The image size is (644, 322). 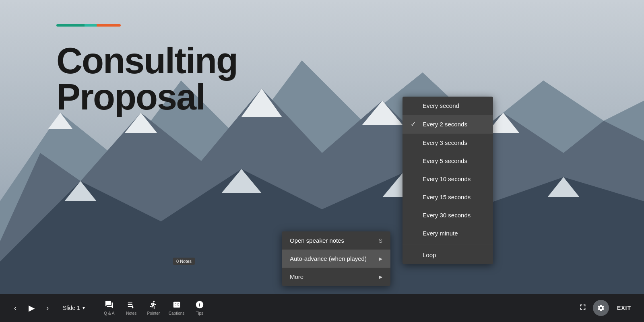 I want to click on logo-orange-bar, so click(x=109, y=25).